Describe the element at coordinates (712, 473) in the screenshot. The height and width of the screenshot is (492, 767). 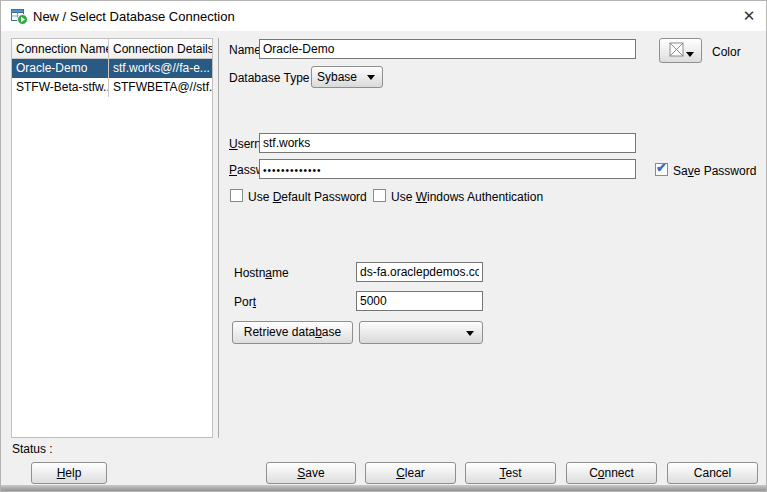
I see `cancel-button: Cancel` at that location.